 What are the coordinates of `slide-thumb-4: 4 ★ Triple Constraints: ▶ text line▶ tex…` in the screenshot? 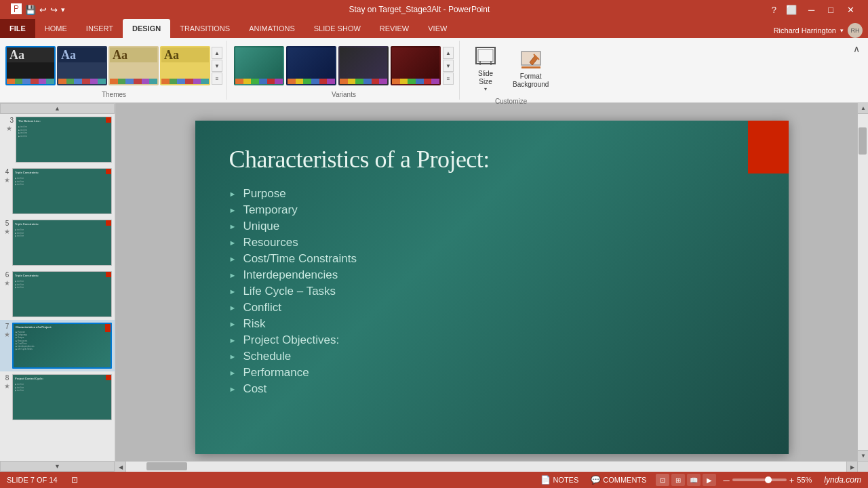 It's located at (57, 191).